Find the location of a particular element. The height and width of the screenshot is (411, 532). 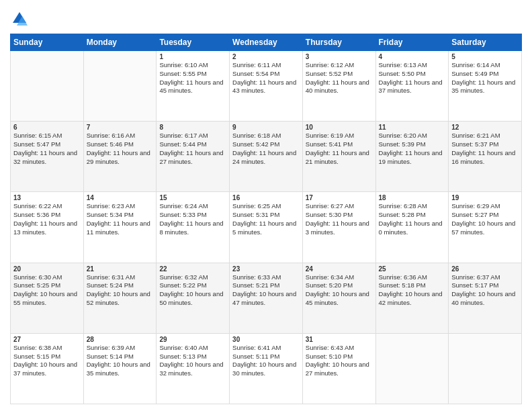

day-number: 24 is located at coordinates (339, 269).